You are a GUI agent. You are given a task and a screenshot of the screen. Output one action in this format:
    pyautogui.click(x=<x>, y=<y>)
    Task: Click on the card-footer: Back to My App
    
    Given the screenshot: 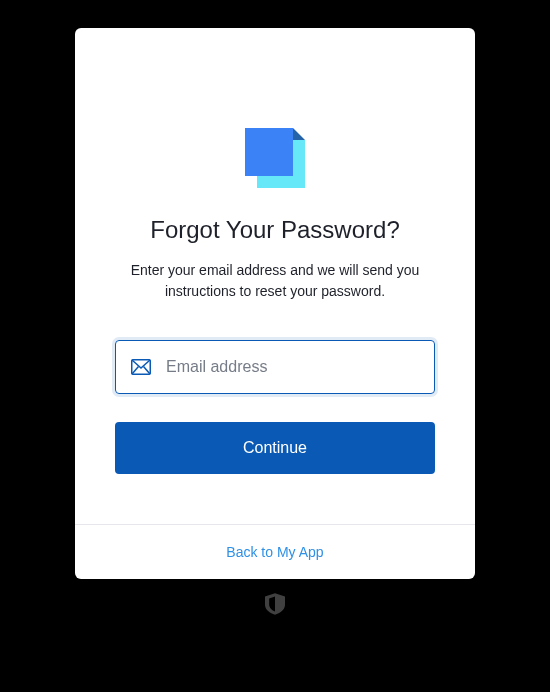 What is the action you would take?
    pyautogui.click(x=275, y=552)
    